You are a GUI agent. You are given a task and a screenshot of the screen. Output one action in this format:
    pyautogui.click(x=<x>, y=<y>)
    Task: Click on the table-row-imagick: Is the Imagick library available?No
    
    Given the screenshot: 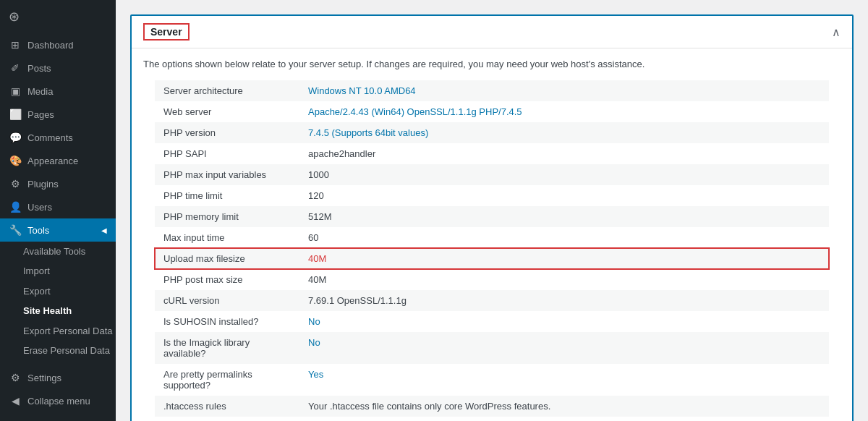 What is the action you would take?
    pyautogui.click(x=492, y=348)
    